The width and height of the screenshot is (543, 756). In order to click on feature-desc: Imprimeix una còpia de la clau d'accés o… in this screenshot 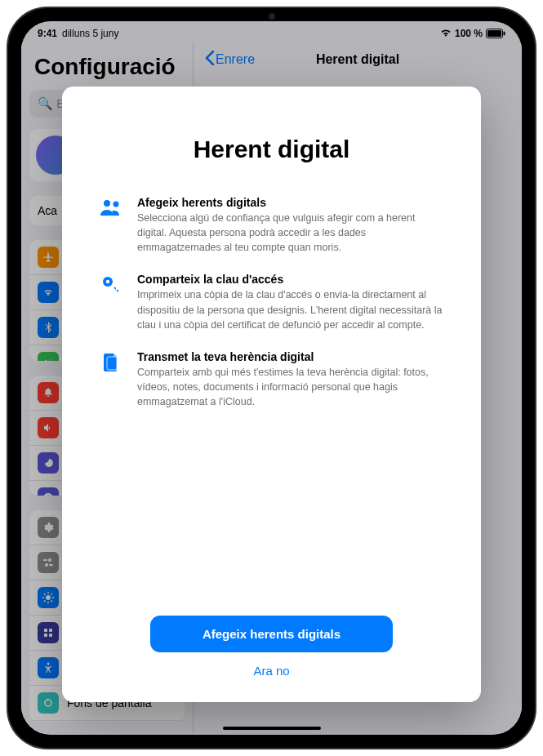, I will do `click(291, 309)`.